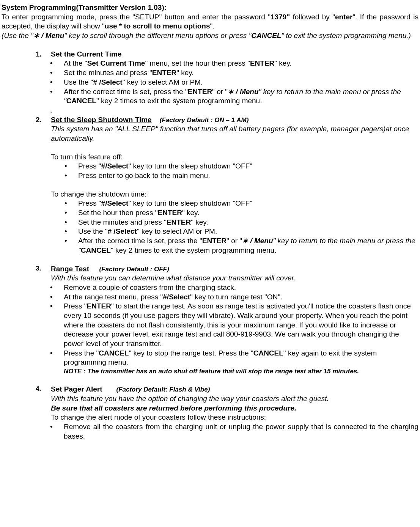  What do you see at coordinates (179, 101) in the screenshot?
I see `text: " key 2 times to exit the system program…` at bounding box center [179, 101].